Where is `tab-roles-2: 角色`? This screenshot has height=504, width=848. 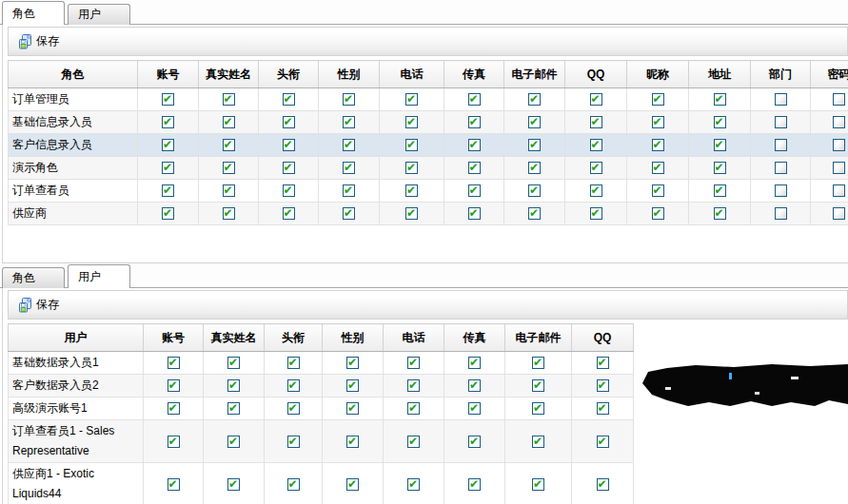 tab-roles-2: 角色 is located at coordinates (33, 278).